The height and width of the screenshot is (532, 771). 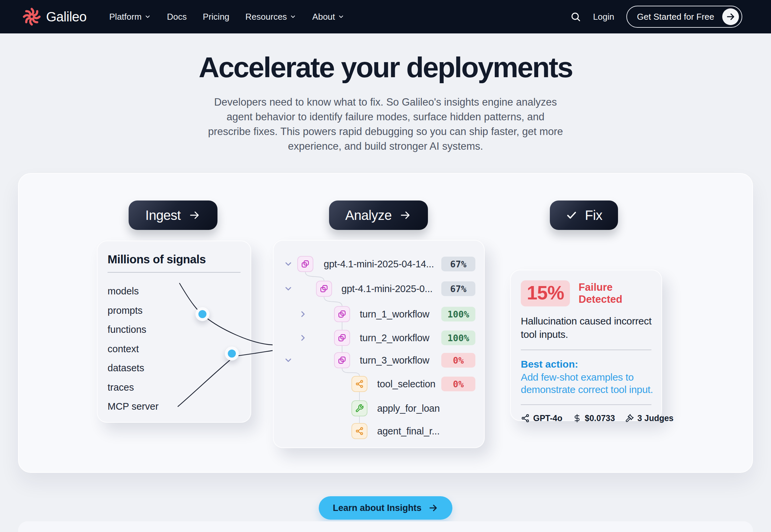 What do you see at coordinates (395, 338) in the screenshot?
I see `tree-node-label: turn_2_workflow` at bounding box center [395, 338].